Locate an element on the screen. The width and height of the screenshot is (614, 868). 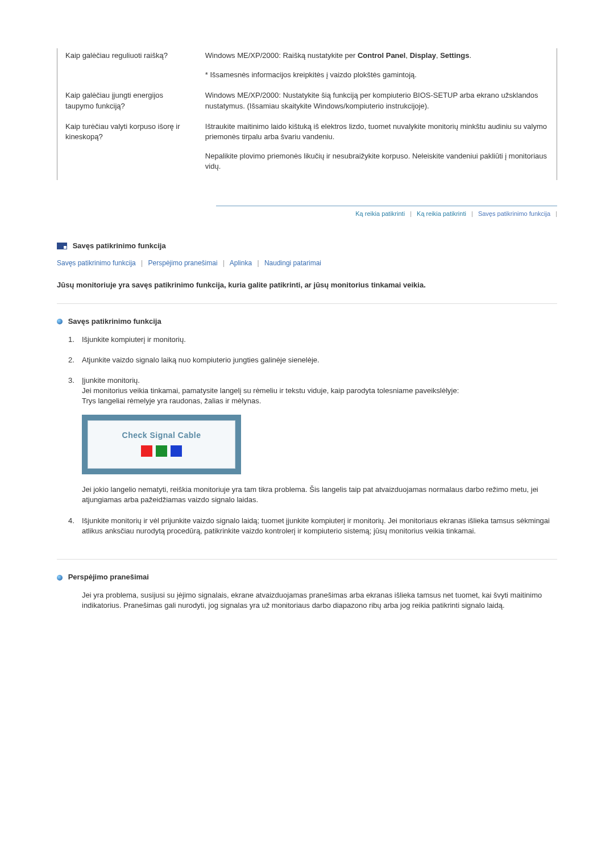
step-text: Išjunkite kompiuterį ir monitorių. is located at coordinates (134, 340).